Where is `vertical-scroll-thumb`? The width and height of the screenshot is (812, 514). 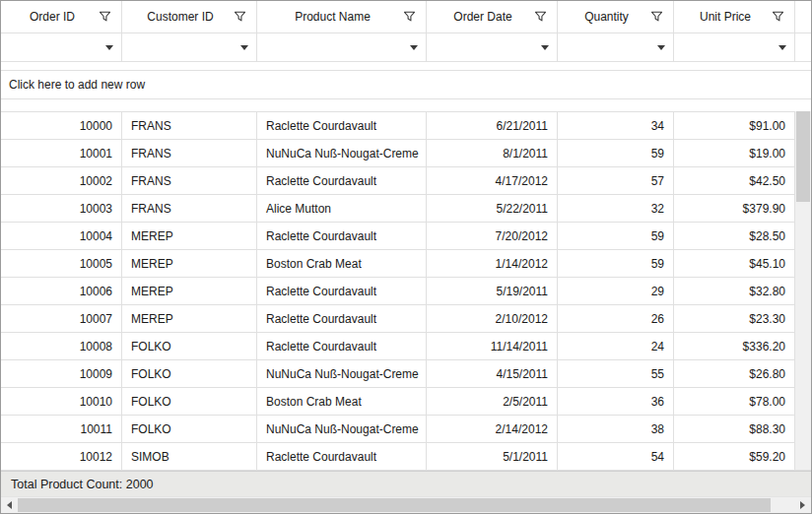
vertical-scroll-thumb is located at coordinates (803, 157).